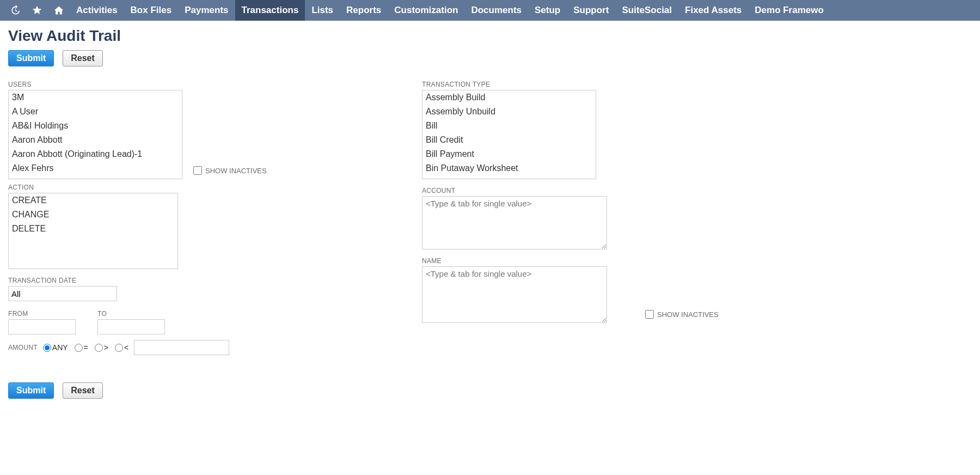 This screenshot has width=980, height=475. I want to click on list-item: Aaron Abbott (Originating Lead)-1, so click(95, 154).